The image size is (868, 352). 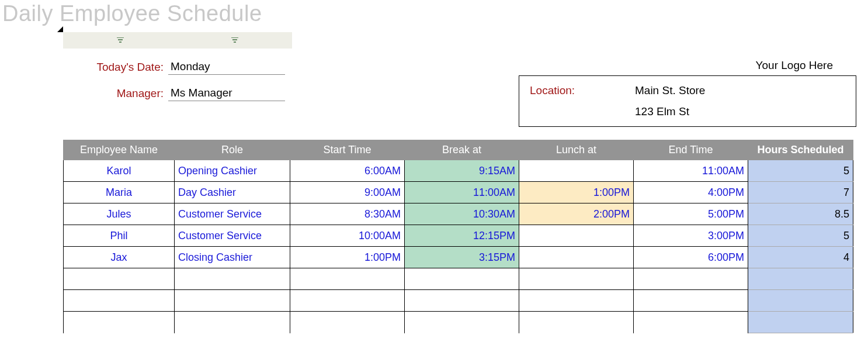 What do you see at coordinates (801, 257) in the screenshot?
I see `hours-cell: 4` at bounding box center [801, 257].